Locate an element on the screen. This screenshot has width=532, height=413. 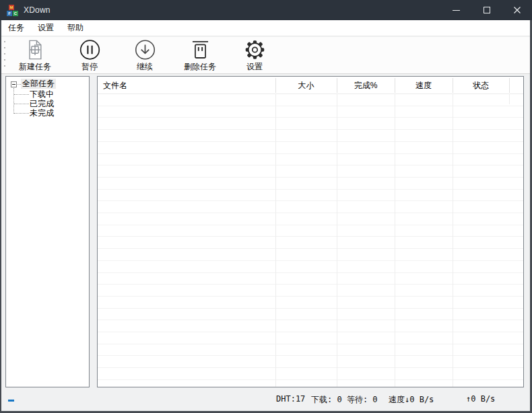
settings-icon is located at coordinates (255, 50).